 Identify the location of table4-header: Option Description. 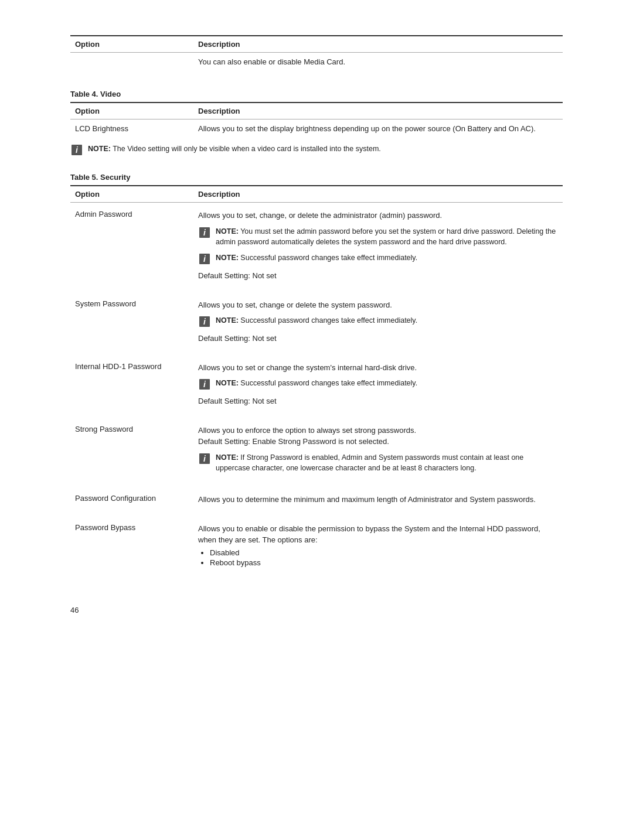
(316, 111).